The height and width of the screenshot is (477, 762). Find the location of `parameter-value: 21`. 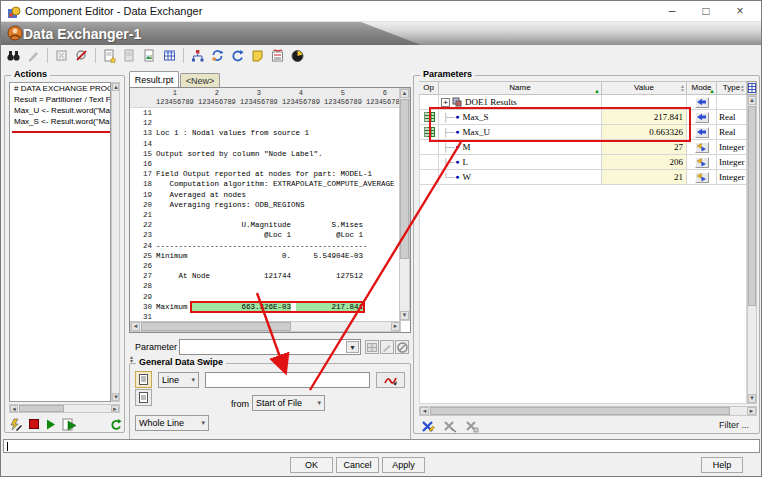

parameter-value: 21 is located at coordinates (644, 178).